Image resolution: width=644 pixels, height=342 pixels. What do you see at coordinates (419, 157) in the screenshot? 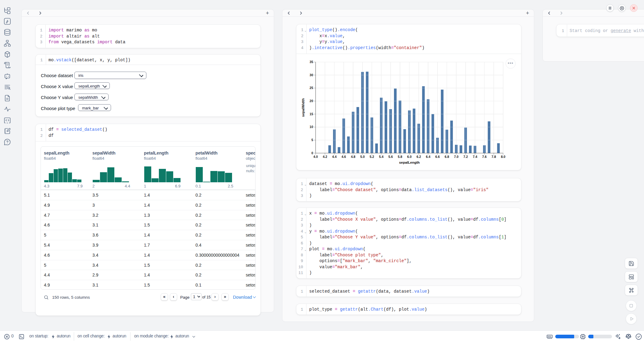
I see `svg-text: 6.2` at bounding box center [419, 157].